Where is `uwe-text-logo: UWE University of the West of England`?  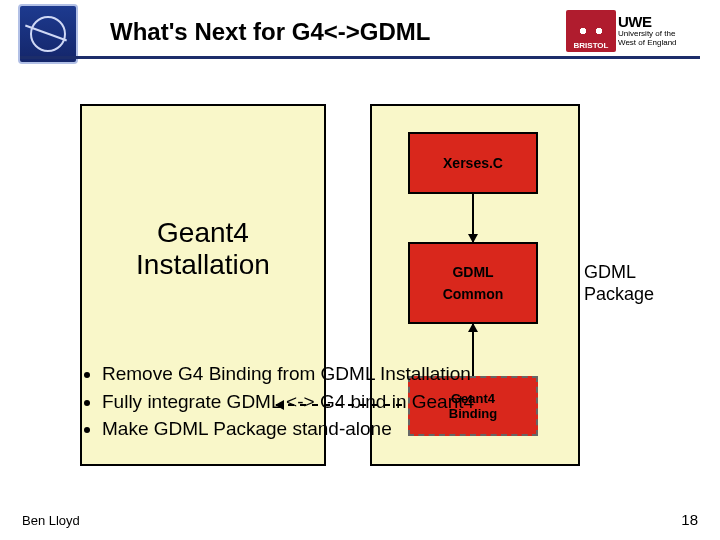 uwe-text-logo: UWE University of the West of England is located at coordinates (666, 31).